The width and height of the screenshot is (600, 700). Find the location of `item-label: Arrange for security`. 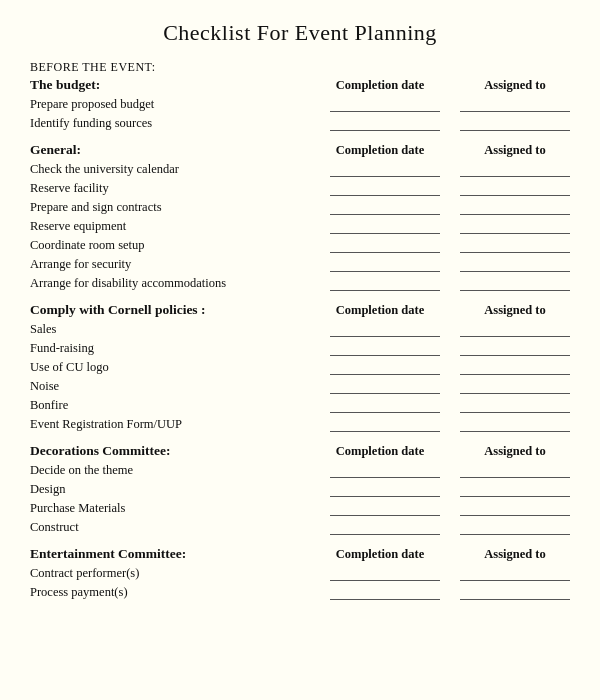

item-label: Arrange for security is located at coordinates (180, 264).